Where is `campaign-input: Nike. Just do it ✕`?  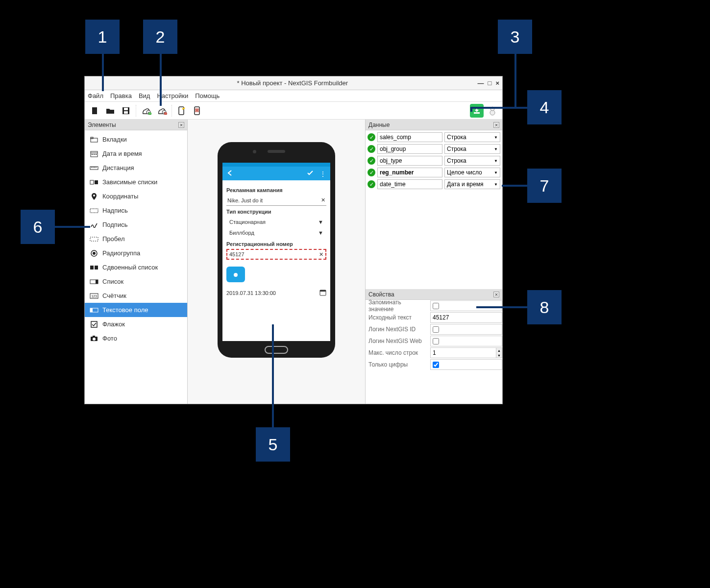
campaign-input: Nike. Just do it ✕ is located at coordinates (276, 200).